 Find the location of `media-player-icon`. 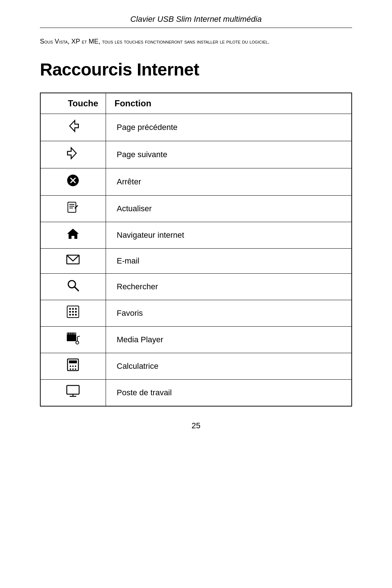

media-player-icon is located at coordinates (73, 340).